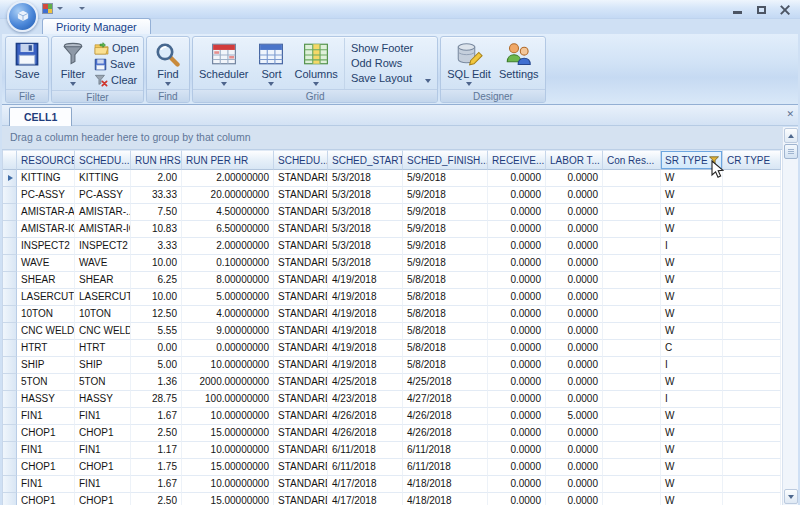  Describe the element at coordinates (790, 114) in the screenshot. I see `tabbar-close-icon: ✕` at that location.